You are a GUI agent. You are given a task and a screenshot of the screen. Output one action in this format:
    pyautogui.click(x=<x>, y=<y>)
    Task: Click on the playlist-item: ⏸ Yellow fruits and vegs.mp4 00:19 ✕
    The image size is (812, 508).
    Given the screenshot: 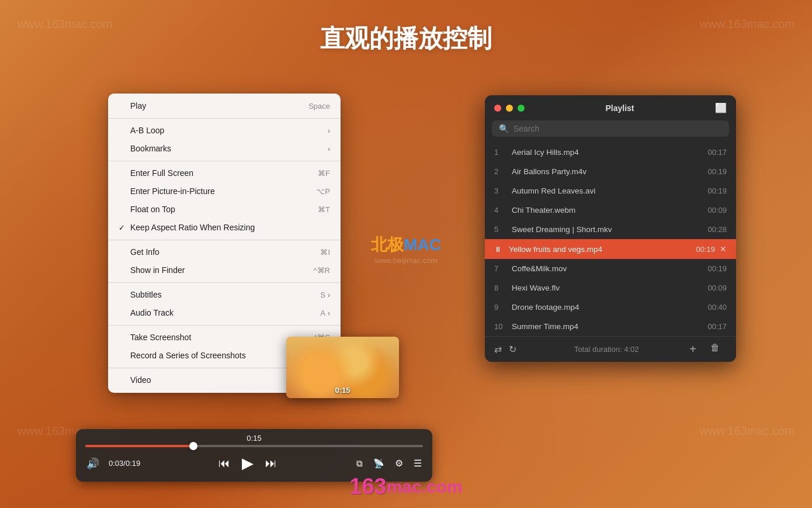 What is the action you would take?
    pyautogui.click(x=610, y=249)
    